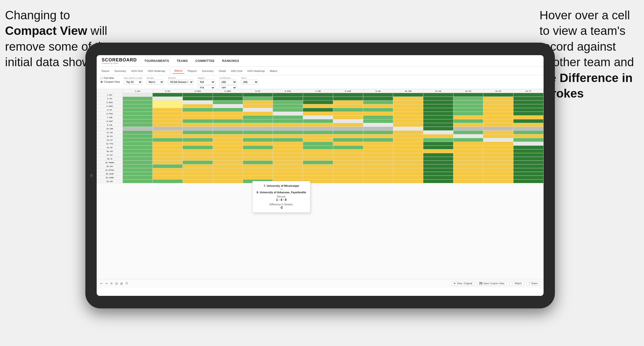 Image resolution: width=644 pixels, height=346 pixels. What do you see at coordinates (228, 82) in the screenshot?
I see `conference-select: (All)` at bounding box center [228, 82].